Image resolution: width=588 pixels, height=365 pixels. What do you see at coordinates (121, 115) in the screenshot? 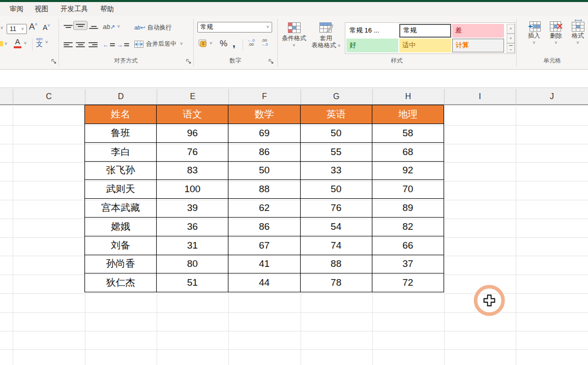
I see `table-header-cell: 姓名` at bounding box center [121, 115].